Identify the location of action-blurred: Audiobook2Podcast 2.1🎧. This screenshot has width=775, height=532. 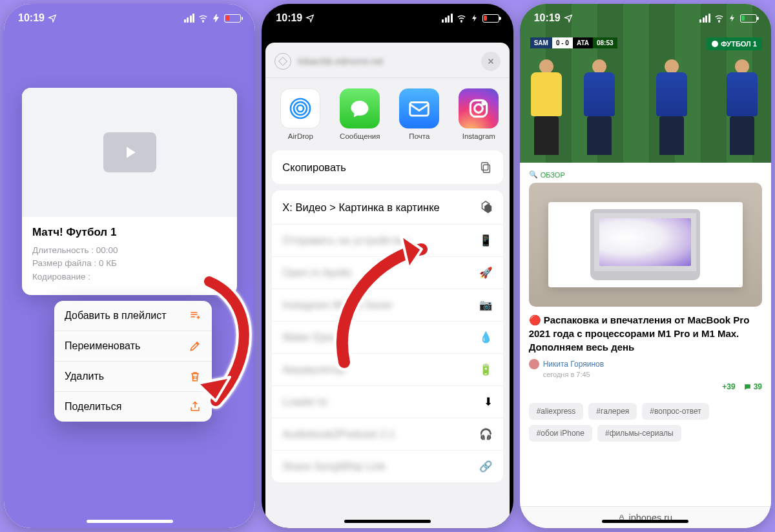
(388, 435).